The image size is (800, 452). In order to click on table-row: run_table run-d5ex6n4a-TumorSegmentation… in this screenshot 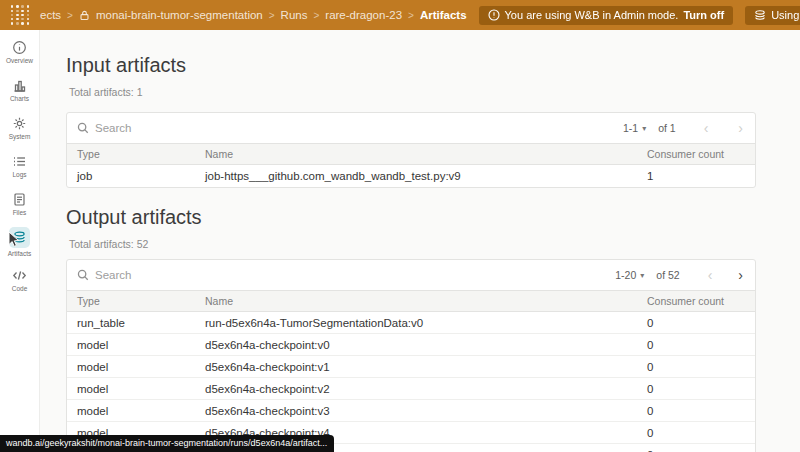, I will do `click(411, 323)`.